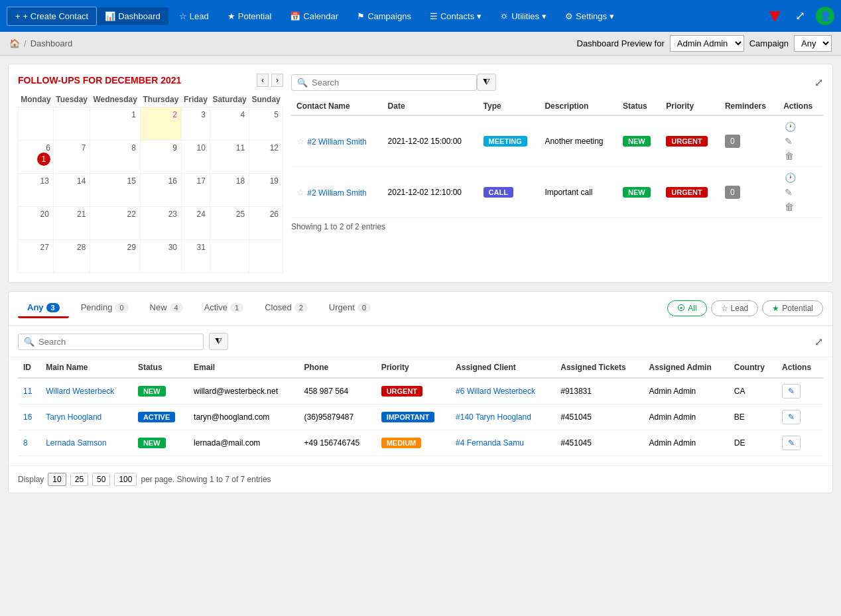 This screenshot has width=841, height=616. I want to click on cal-cell: 61, so click(36, 157).